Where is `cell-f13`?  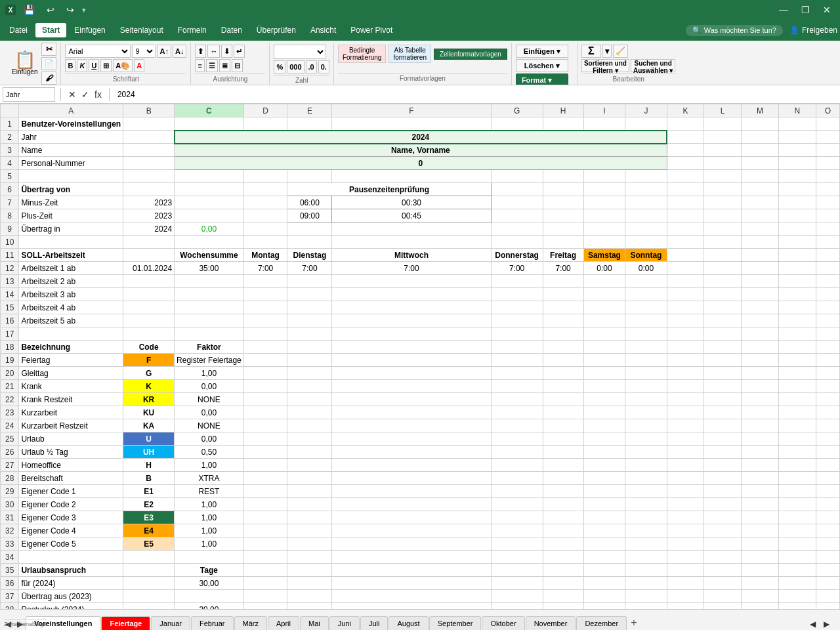 cell-f13 is located at coordinates (411, 282).